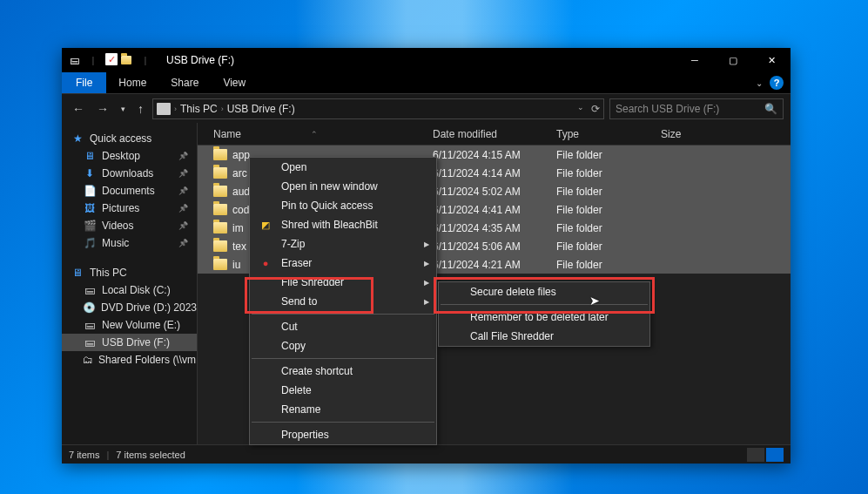 This screenshot has height=494, width=868. Describe the element at coordinates (129, 308) in the screenshot. I see `sidebar-item-drive: 💿DVD Drive (D:) 2023` at that location.